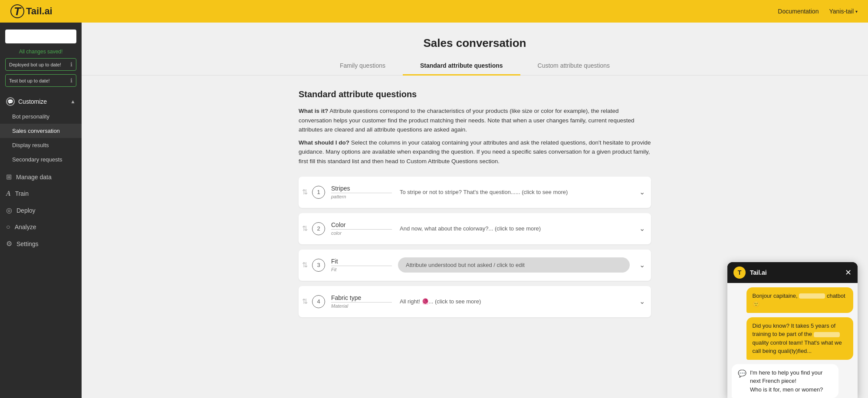 This screenshot has width=868, height=398. I want to click on chat-avatar: T, so click(740, 273).